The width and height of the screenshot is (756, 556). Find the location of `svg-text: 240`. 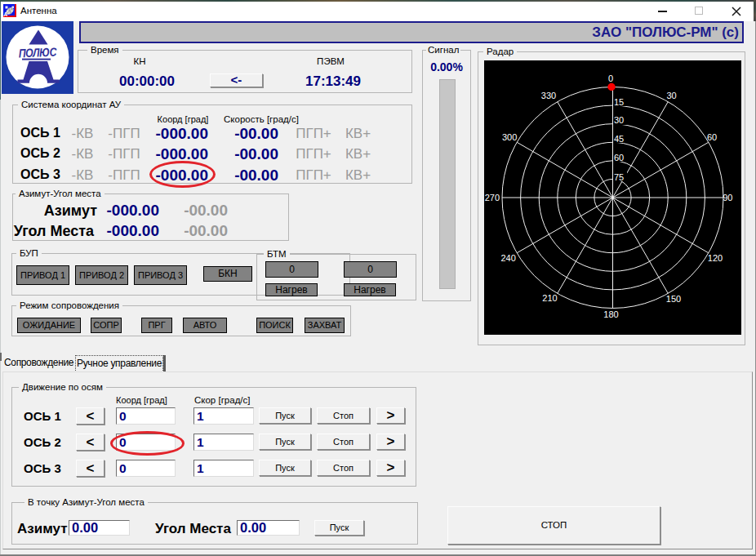

svg-text: 240 is located at coordinates (508, 258).